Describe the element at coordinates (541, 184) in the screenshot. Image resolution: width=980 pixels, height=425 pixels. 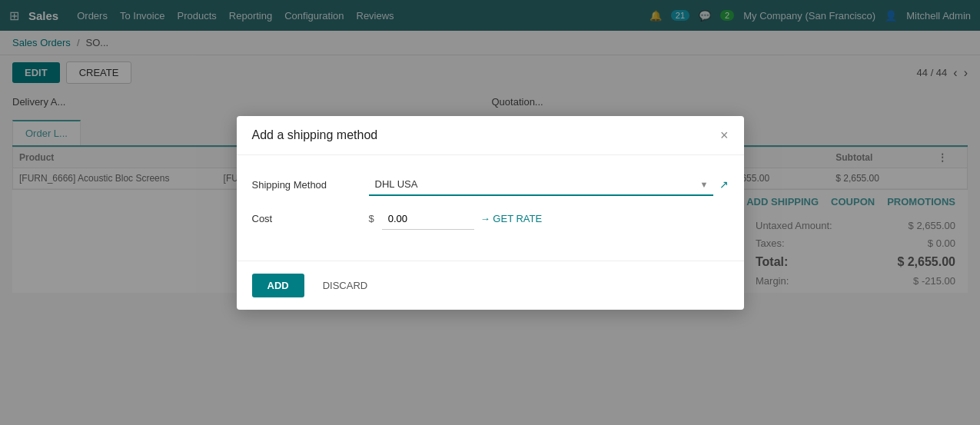
I see `shipping-method-select-wrapper: DHL USA FedEx UPS USPS ▼` at that location.